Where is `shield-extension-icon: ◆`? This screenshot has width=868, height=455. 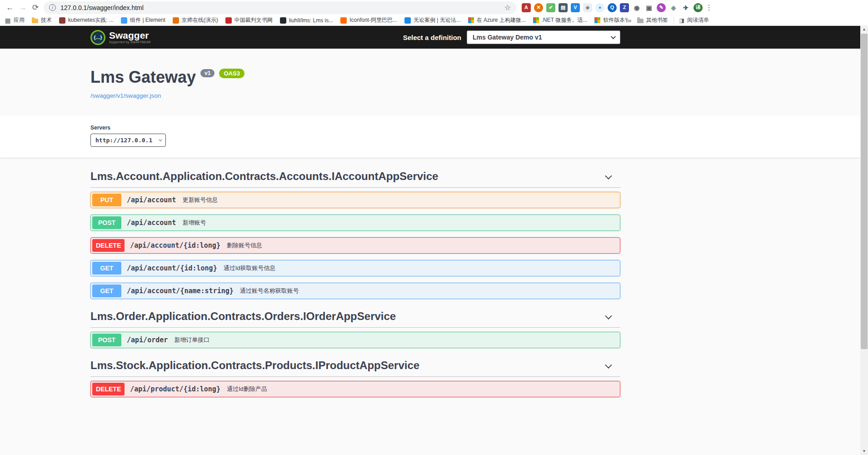 shield-extension-icon: ◆ is located at coordinates (588, 8).